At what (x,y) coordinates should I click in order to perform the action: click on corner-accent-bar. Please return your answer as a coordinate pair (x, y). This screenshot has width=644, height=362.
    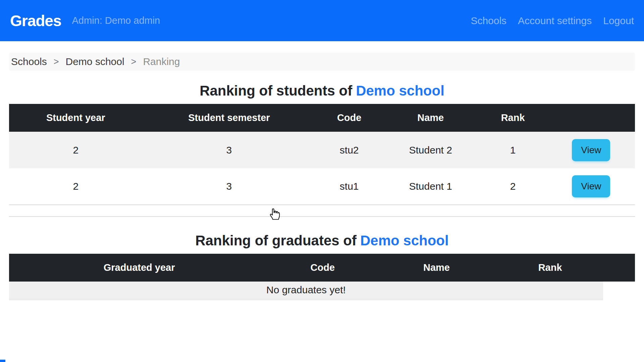
    Looking at the image, I should click on (3, 361).